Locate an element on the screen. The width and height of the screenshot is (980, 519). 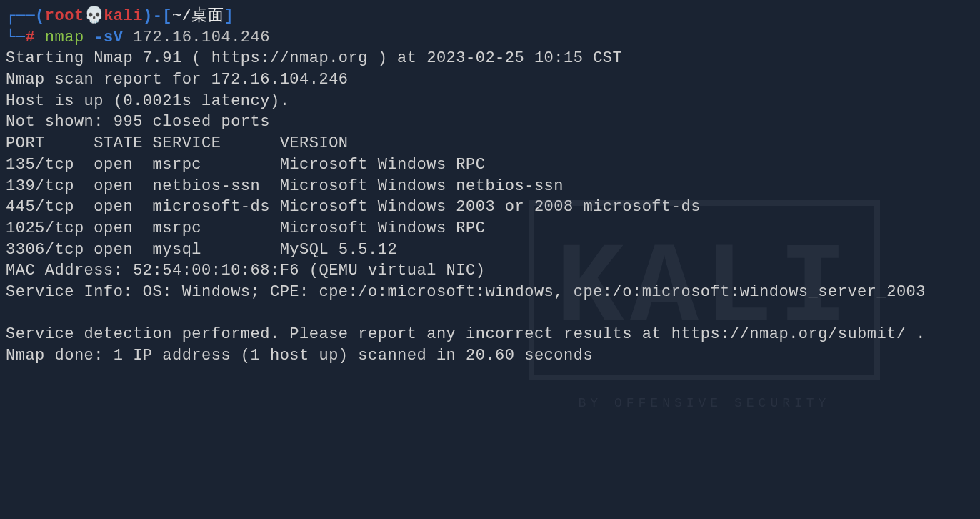
output-not-shown: Not shown: 995 closed ports is located at coordinates (490, 122).